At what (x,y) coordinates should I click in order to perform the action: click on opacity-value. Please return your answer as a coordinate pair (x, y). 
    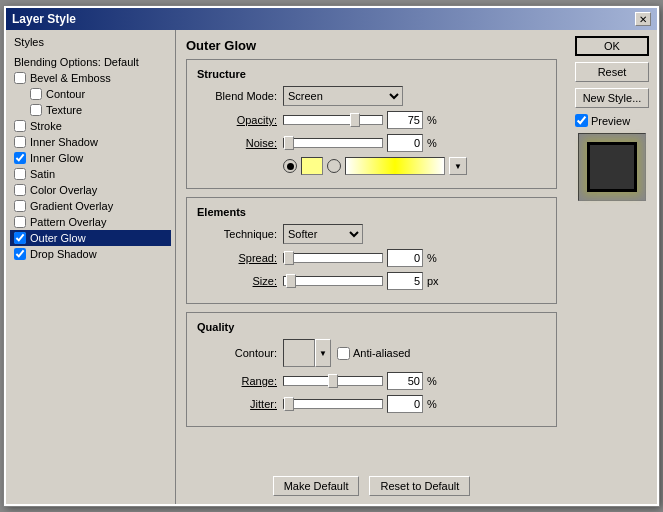
    Looking at the image, I should click on (405, 120).